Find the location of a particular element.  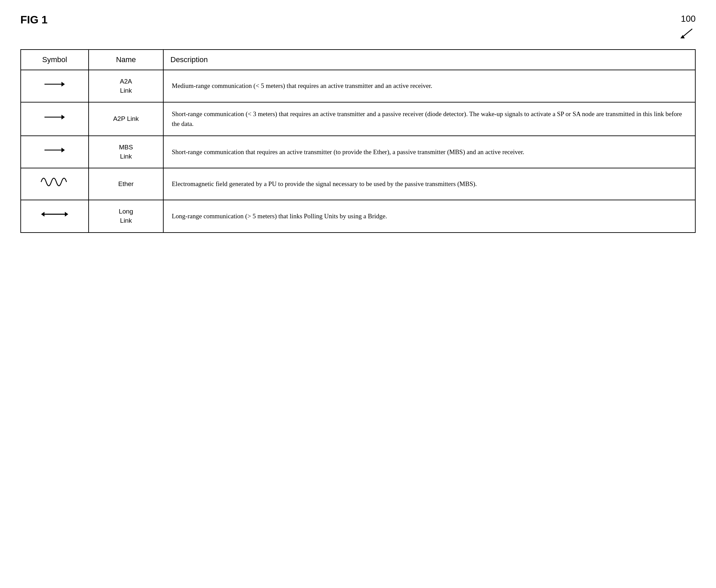

name-cell-mbs: MBSLink is located at coordinates (126, 152).